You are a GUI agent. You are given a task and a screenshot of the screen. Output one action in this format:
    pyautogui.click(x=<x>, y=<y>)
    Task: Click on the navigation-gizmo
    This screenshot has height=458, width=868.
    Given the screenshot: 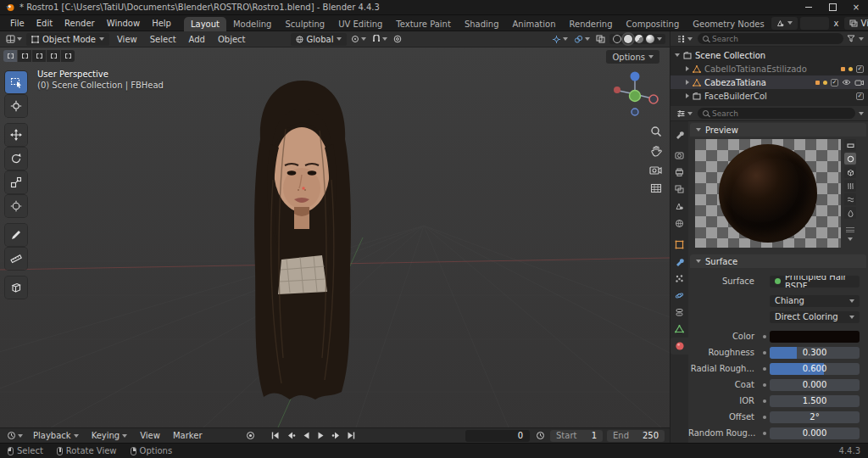 What is the action you would take?
    pyautogui.click(x=635, y=94)
    